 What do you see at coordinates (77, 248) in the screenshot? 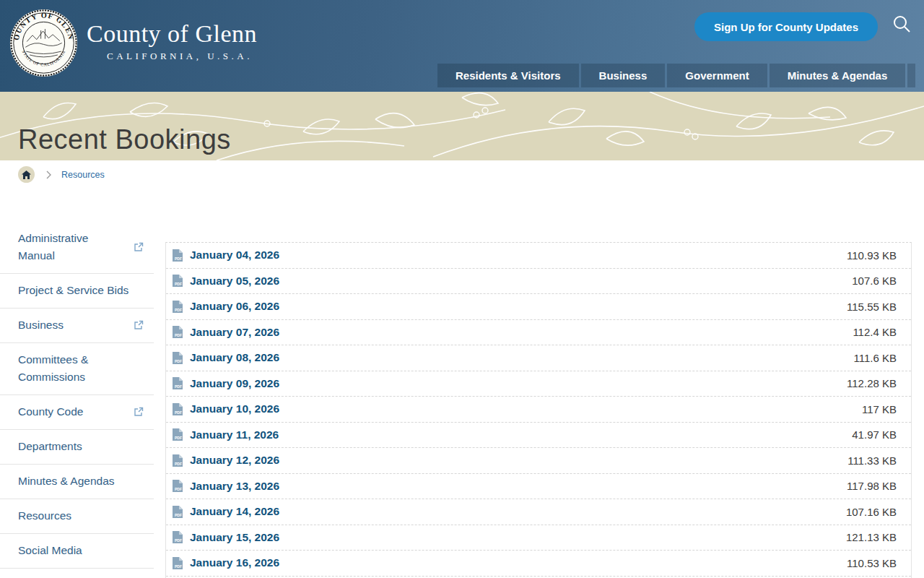
I see `sidebar-item-administrative-manual: Administrative Manual` at bounding box center [77, 248].